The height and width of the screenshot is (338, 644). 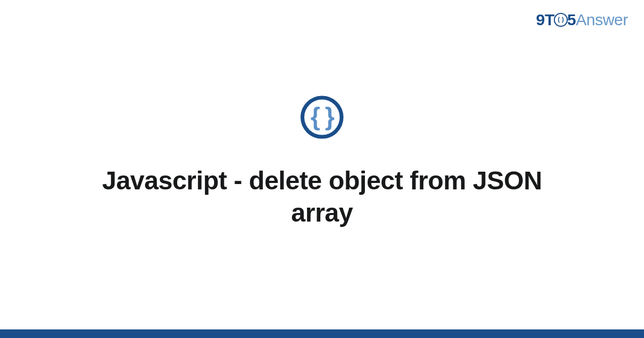 What do you see at coordinates (582, 20) in the screenshot?
I see `site-logo: 9T5Answer` at bounding box center [582, 20].